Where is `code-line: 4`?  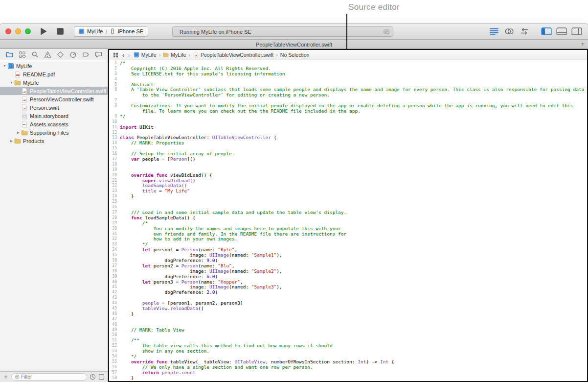
code-line: 4 is located at coordinates (348, 79).